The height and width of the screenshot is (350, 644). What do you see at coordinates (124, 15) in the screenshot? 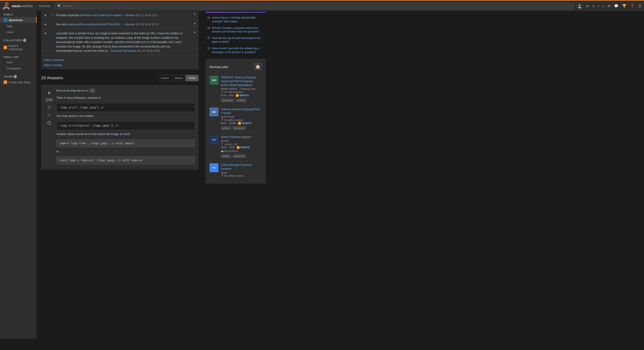
I see `comment-text-1: Possible duplicate of React won't load l…` at bounding box center [124, 15].